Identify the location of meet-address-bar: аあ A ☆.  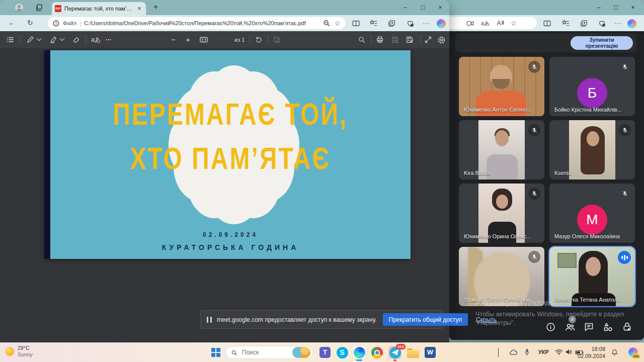
(493, 23).